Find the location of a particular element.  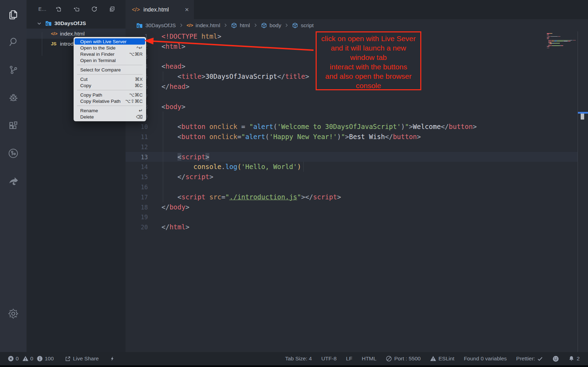

status-item-port: Port : 5500 is located at coordinates (403, 359).